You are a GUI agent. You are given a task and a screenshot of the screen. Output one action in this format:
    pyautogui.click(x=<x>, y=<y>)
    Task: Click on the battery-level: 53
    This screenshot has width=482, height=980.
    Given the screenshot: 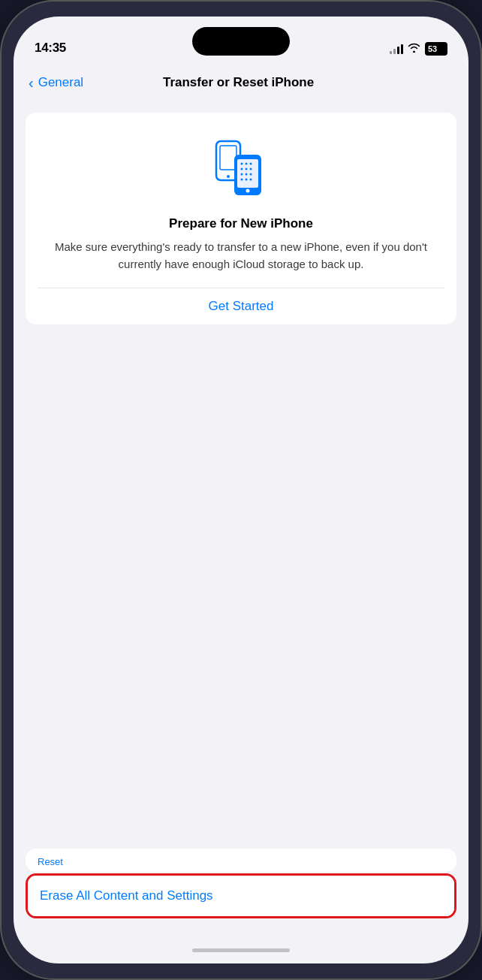 What is the action you would take?
    pyautogui.click(x=432, y=49)
    